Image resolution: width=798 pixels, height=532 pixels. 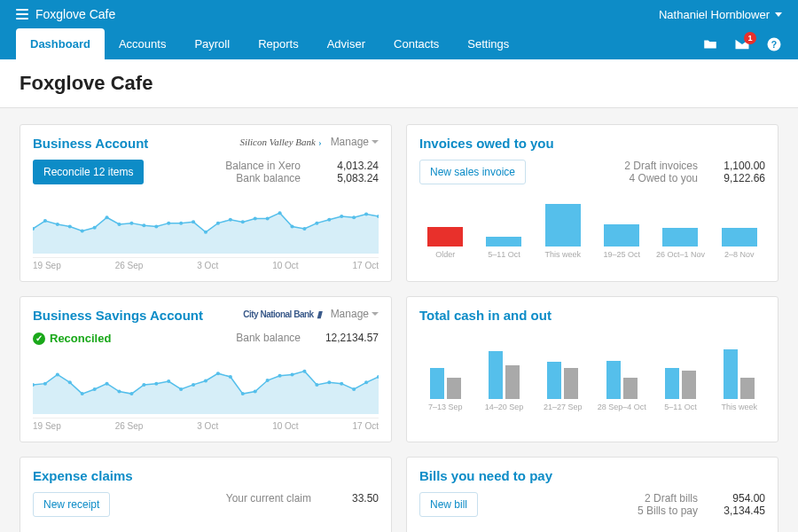 What do you see at coordinates (449, 505) in the screenshot?
I see `new-bill-button: New bill` at bounding box center [449, 505].